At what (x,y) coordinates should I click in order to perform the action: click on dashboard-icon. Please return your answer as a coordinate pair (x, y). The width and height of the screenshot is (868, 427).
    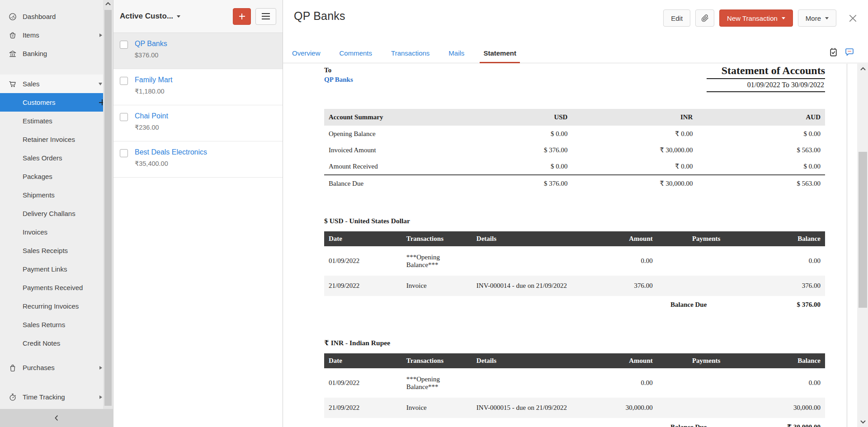
    Looking at the image, I should click on (13, 17).